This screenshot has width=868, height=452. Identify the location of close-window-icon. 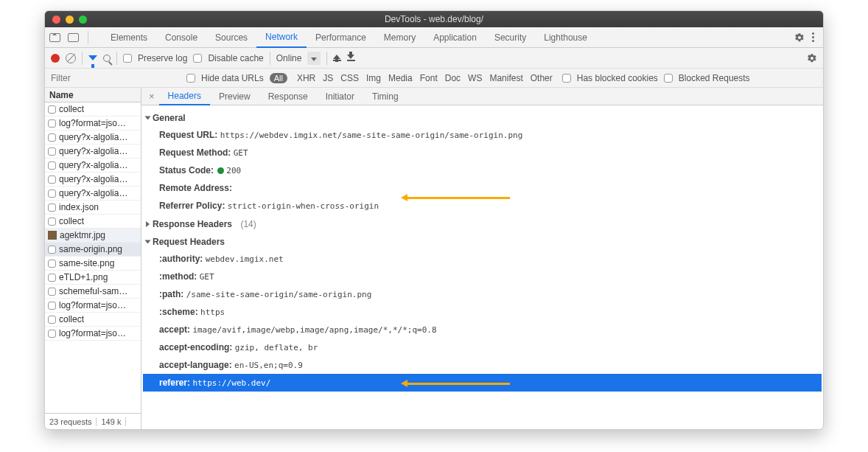
(56, 19).